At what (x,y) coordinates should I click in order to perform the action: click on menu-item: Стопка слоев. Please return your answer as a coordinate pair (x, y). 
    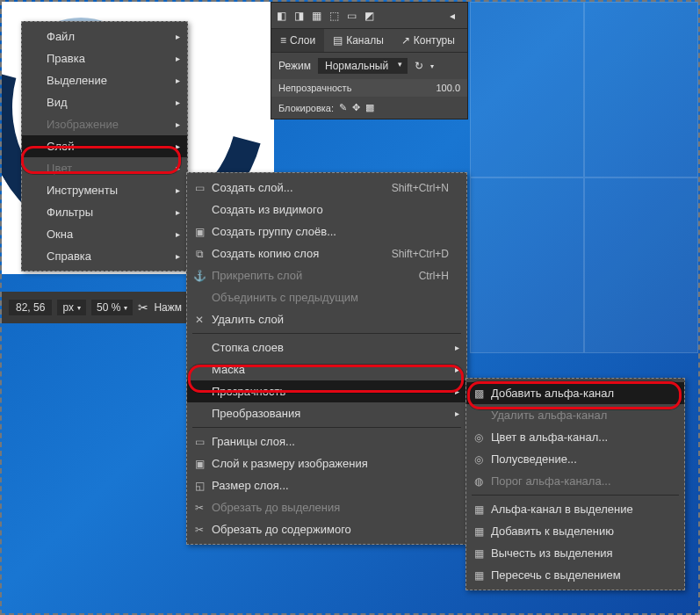
    Looking at the image, I should click on (327, 348).